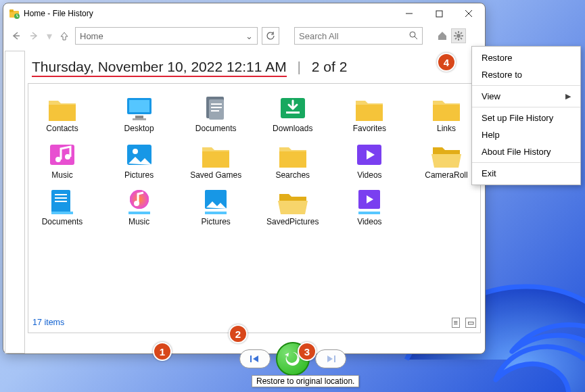 Image resolution: width=585 pixels, height=392 pixels. I want to click on folder-item: Searches, so click(293, 158).